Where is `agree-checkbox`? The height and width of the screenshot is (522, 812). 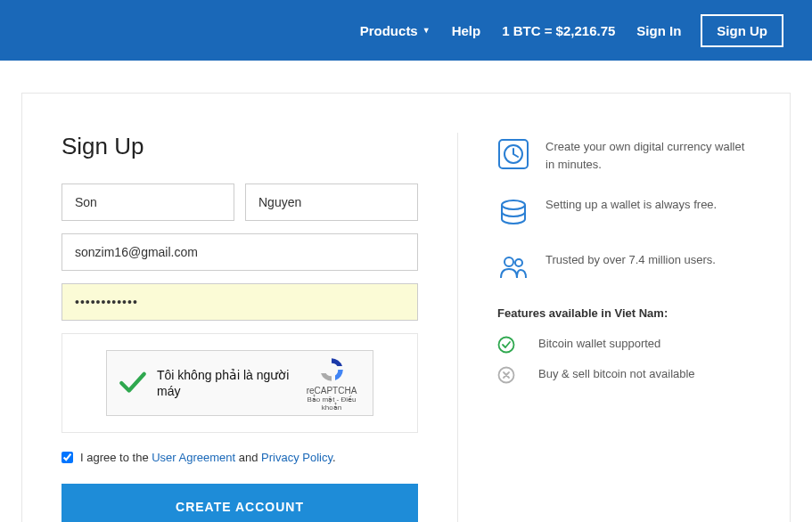 agree-checkbox is located at coordinates (68, 458).